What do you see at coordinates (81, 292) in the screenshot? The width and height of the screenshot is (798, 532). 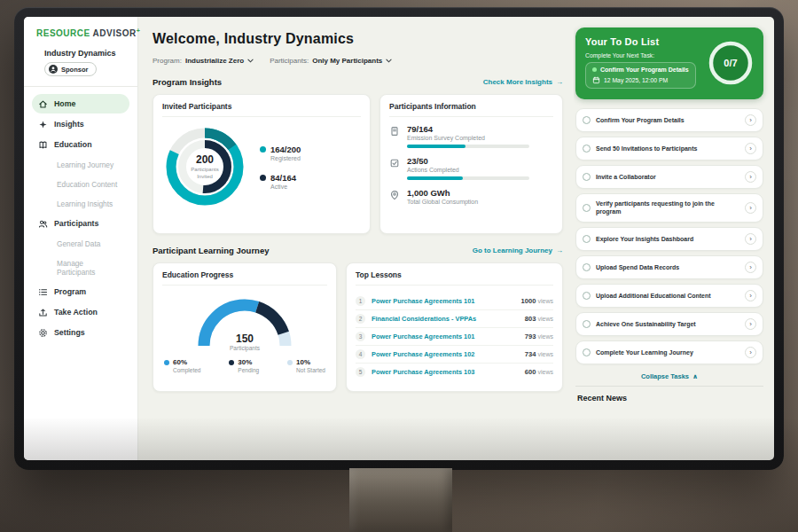 I see `sidebar-item-program: Program` at bounding box center [81, 292].